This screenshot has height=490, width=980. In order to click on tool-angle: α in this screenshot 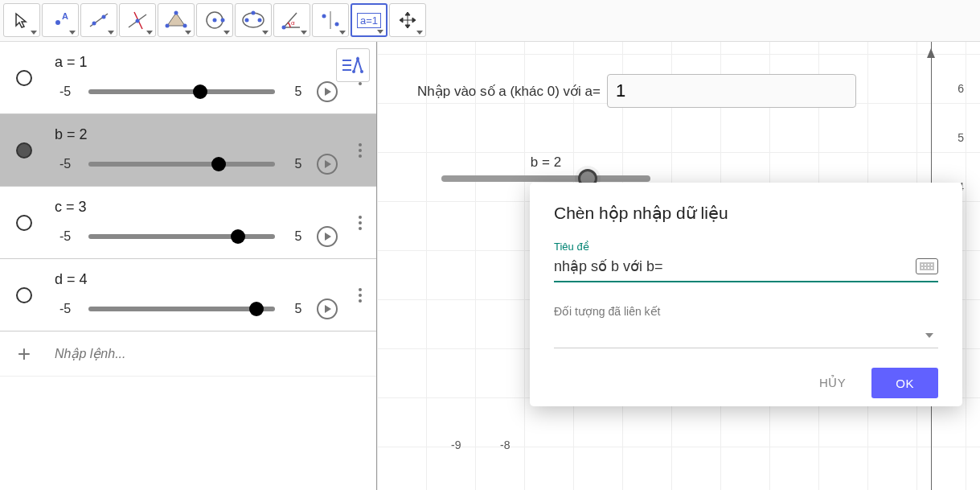, I will do `click(292, 20)`.